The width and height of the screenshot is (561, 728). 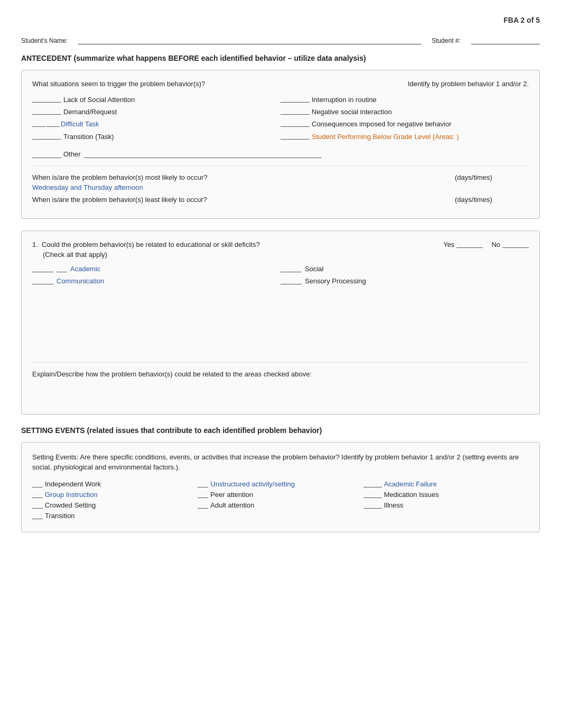 I want to click on explain-writing-area, so click(x=280, y=391).